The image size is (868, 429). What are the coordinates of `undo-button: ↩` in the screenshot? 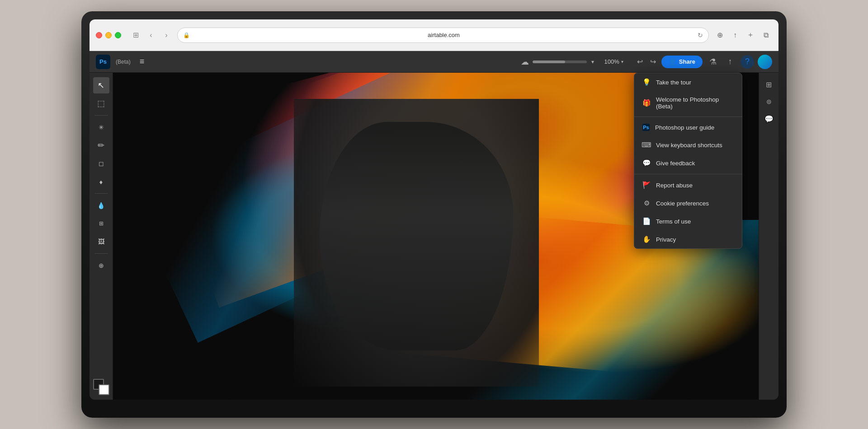 It's located at (640, 61).